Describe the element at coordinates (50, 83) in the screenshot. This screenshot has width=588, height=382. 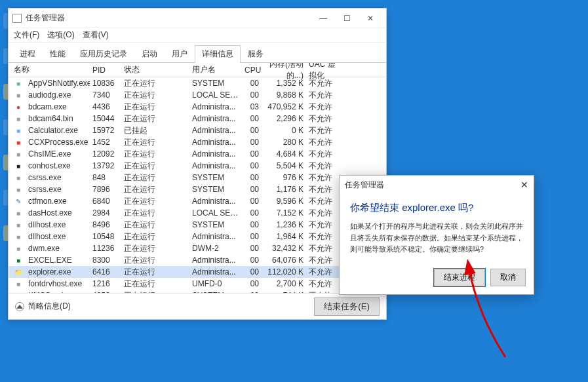
I see `cell-name: ■AppVShNotify.exe` at that location.